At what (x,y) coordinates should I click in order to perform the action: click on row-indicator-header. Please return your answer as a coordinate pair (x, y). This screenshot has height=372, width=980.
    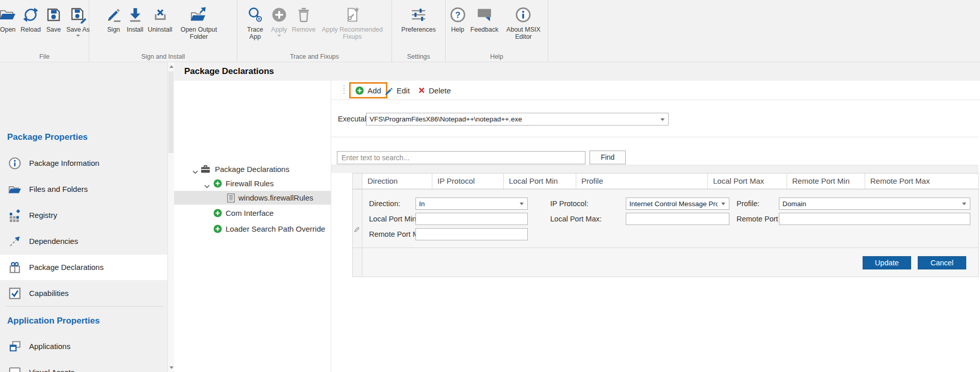
    Looking at the image, I should click on (357, 181).